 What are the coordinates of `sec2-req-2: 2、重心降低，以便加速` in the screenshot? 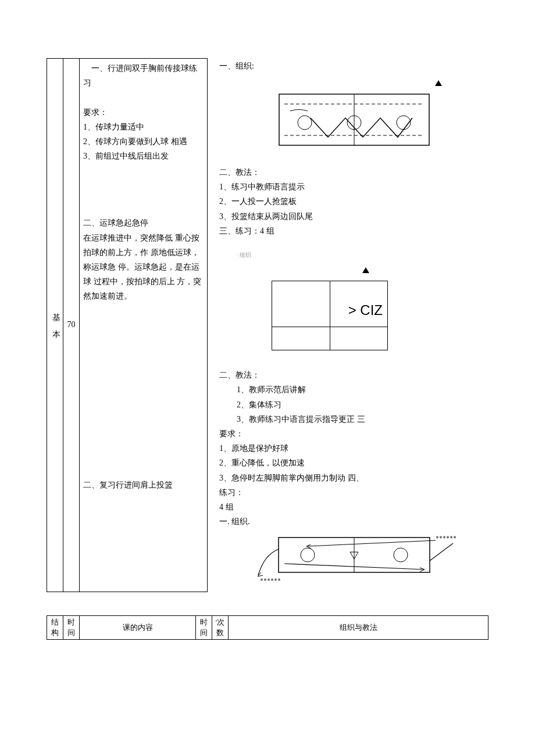 It's located at (354, 463).